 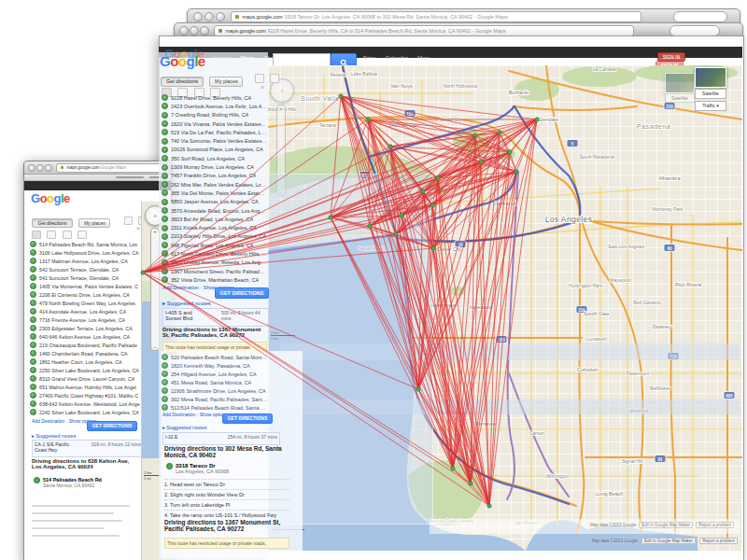 I want to click on nav-item-play: Play, so click(x=135, y=189).